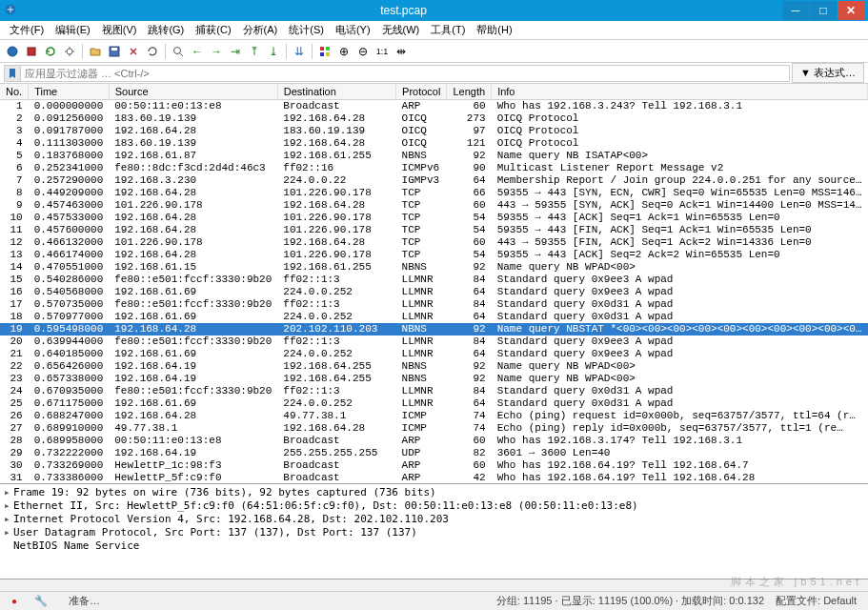  Describe the element at coordinates (299, 51) in the screenshot. I see `auto-scroll-icon: ⇊` at that location.